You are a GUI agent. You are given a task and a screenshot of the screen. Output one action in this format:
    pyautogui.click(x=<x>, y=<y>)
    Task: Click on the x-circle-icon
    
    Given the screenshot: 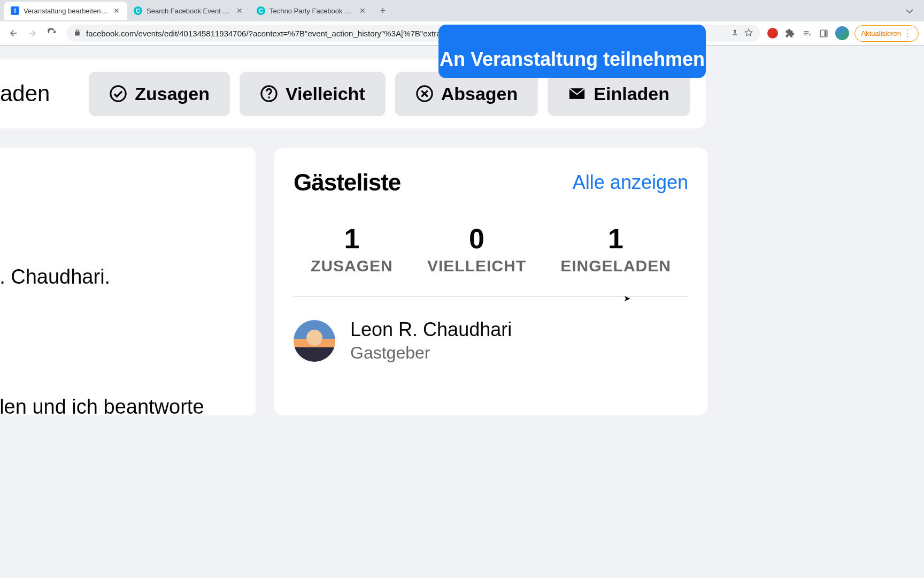 What is the action you would take?
    pyautogui.click(x=425, y=94)
    